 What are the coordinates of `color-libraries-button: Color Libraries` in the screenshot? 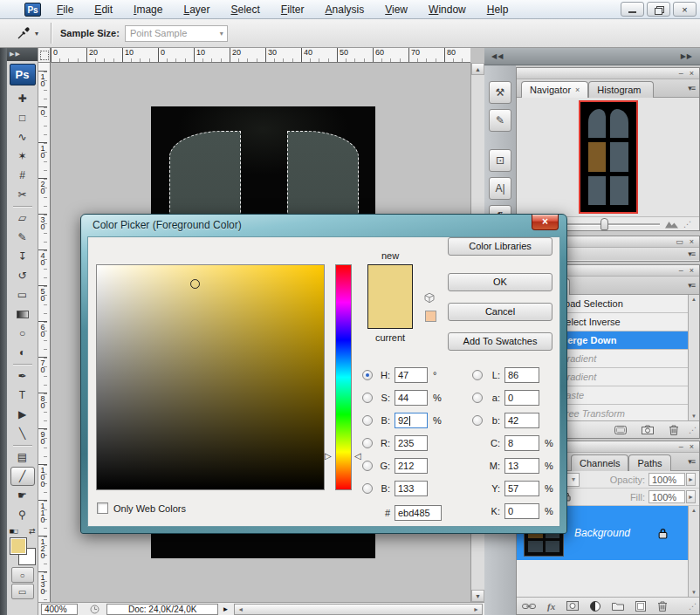 It's located at (500, 246).